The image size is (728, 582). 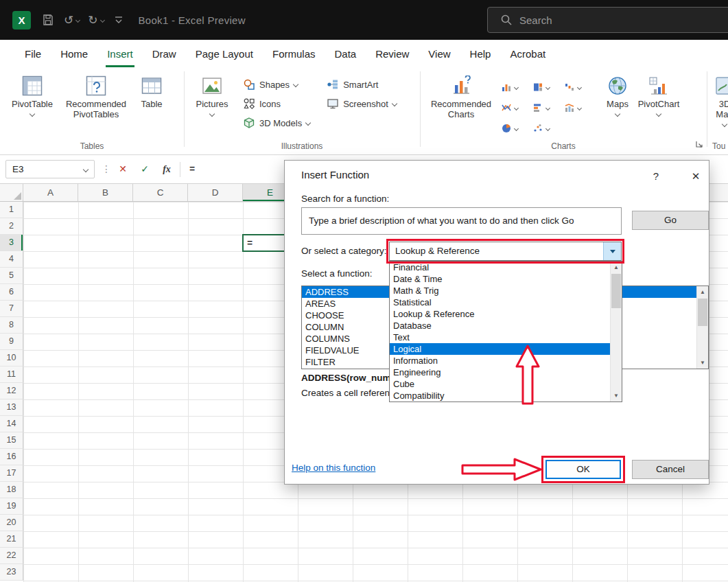 What do you see at coordinates (12, 408) in the screenshot?
I see `row-header: 13` at bounding box center [12, 408].